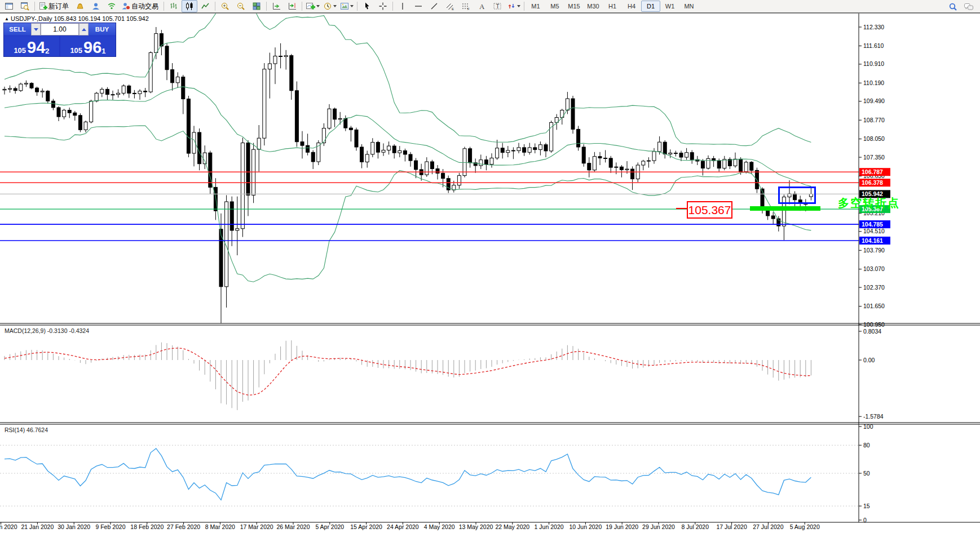  What do you see at coordinates (102, 29) in the screenshot?
I see `buy-button: BUY` at bounding box center [102, 29].